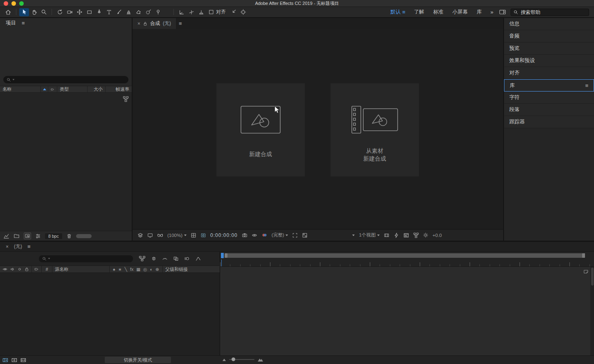 The width and height of the screenshot is (594, 364). What do you see at coordinates (140, 235) in the screenshot?
I see `always-preview-icon` at bounding box center [140, 235].